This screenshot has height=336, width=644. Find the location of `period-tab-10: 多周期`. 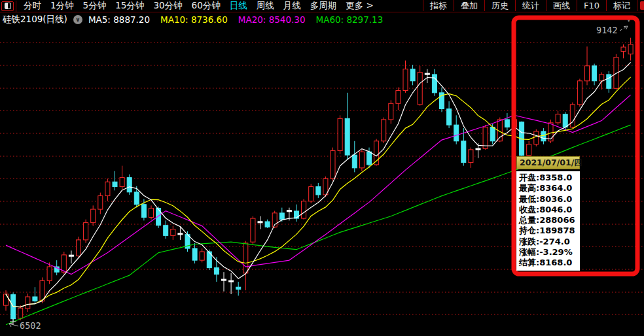

period-tab-10: 多周期 is located at coordinates (323, 6).